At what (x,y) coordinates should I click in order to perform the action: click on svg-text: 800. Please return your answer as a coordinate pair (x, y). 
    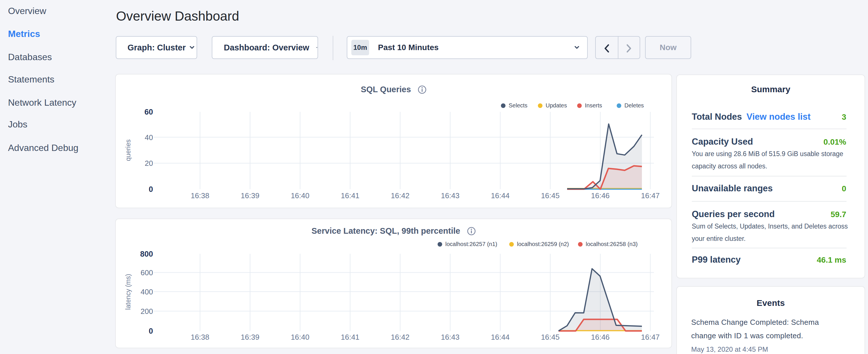
    Looking at the image, I should click on (147, 254).